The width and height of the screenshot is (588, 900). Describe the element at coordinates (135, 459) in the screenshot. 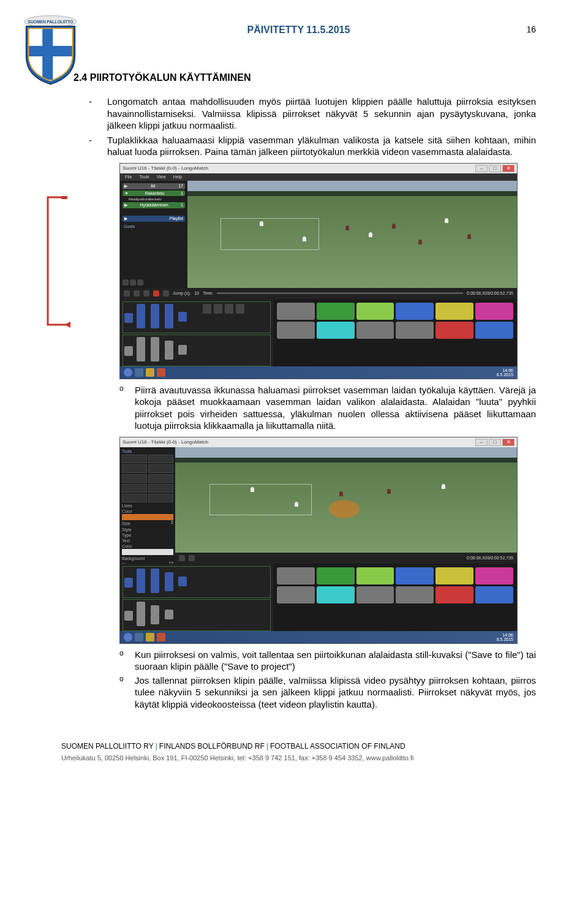

I see `tool-pointer` at that location.